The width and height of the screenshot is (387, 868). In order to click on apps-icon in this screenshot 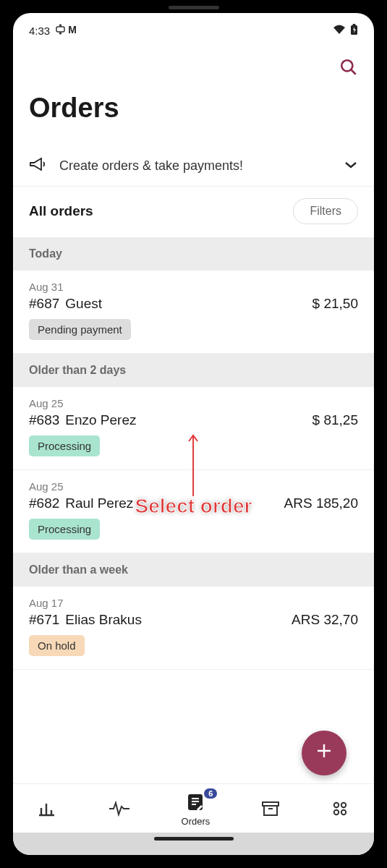, I will do `click(340, 810)`.